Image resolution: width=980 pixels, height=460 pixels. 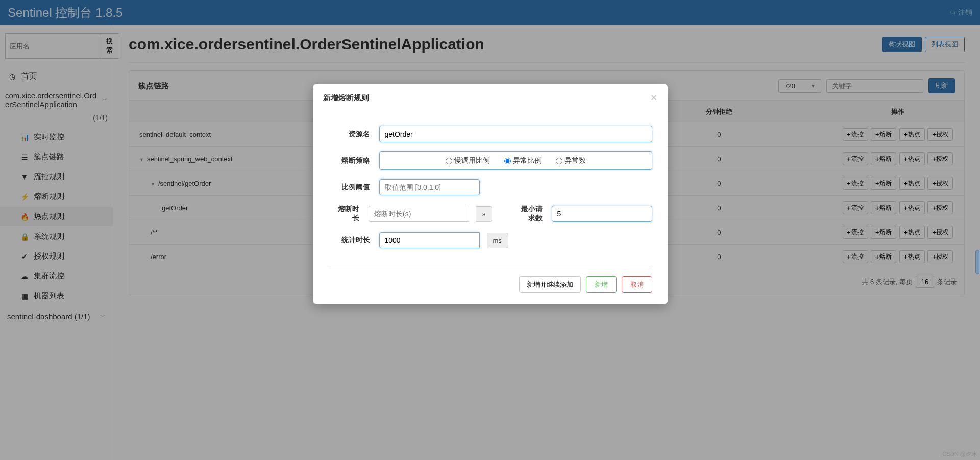 What do you see at coordinates (523, 161) in the screenshot?
I see `strategy-option: 异常比例` at bounding box center [523, 161].